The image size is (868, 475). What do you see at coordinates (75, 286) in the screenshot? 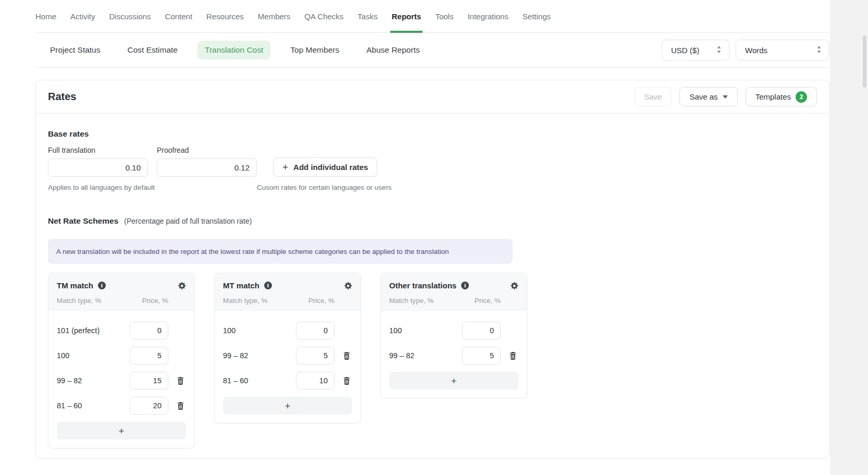
I see `scheme-title: TM match` at bounding box center [75, 286].